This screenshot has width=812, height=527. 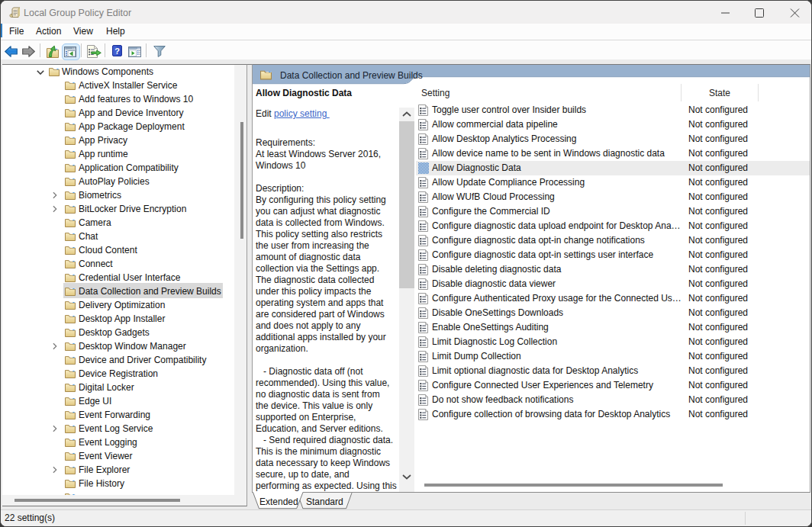 What do you see at coordinates (279, 502) in the screenshot?
I see `svg-text: Extended` at bounding box center [279, 502].